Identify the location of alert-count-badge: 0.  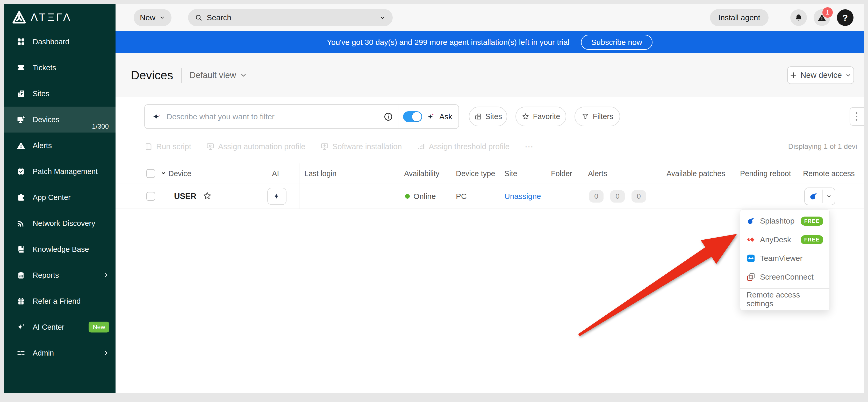
(639, 196).